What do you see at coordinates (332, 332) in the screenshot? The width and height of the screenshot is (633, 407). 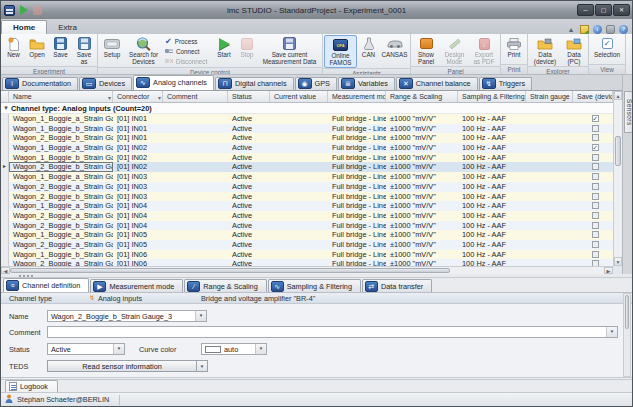 I see `comment-combobox: ▼` at bounding box center [332, 332].